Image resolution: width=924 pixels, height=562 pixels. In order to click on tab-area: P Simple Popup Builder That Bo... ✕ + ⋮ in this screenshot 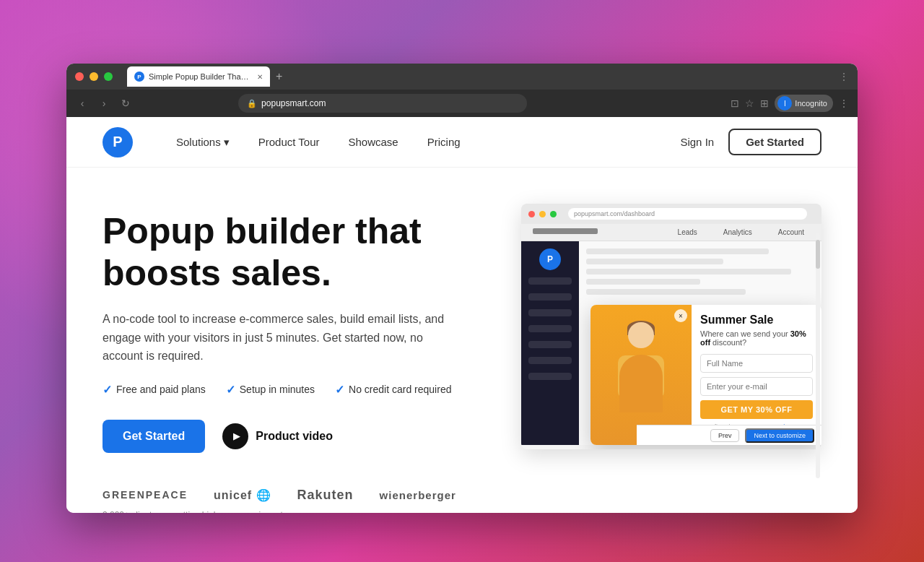, I will do `click(488, 77)`.